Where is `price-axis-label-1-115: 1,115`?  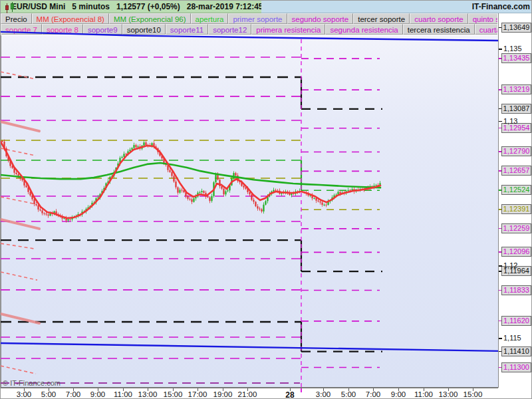
price-axis-label-1-115: 1,115 is located at coordinates (512, 338).